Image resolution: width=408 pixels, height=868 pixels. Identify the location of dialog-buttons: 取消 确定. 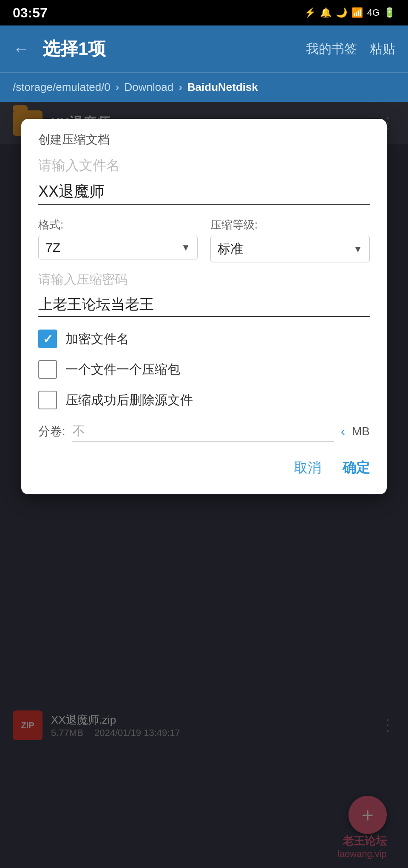
(204, 466).